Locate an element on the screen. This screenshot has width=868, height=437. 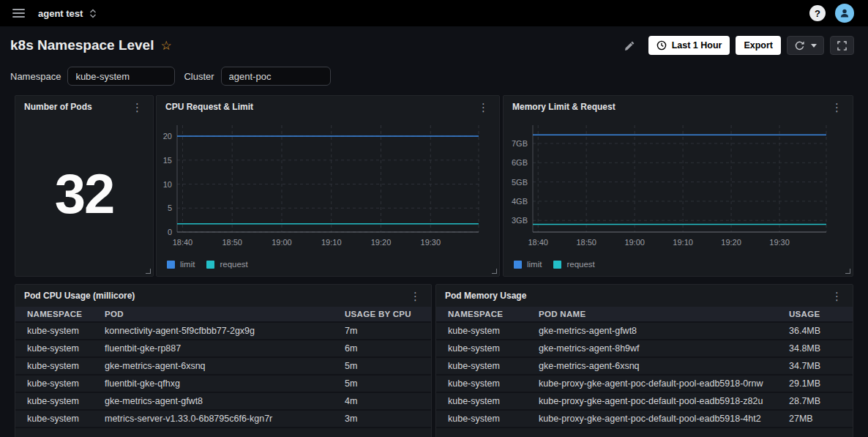
column-header: POD NAME is located at coordinates (652, 314).